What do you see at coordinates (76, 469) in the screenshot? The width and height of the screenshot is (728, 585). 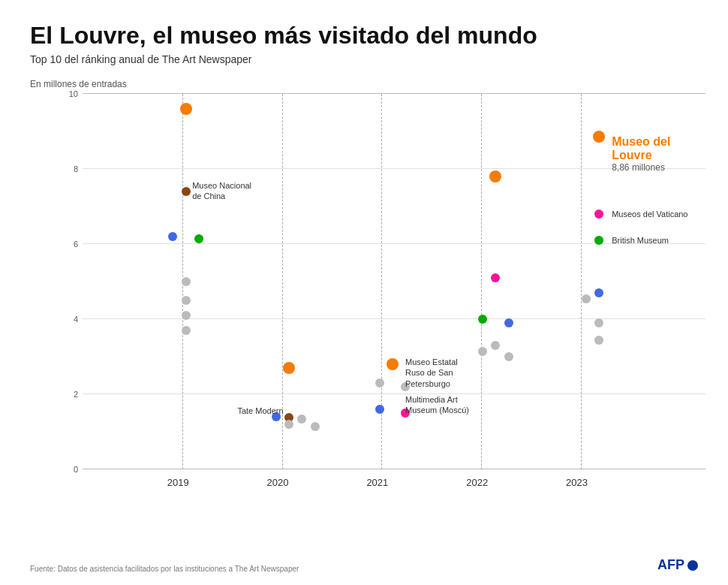 I see `y-tick-0: 0` at bounding box center [76, 469].